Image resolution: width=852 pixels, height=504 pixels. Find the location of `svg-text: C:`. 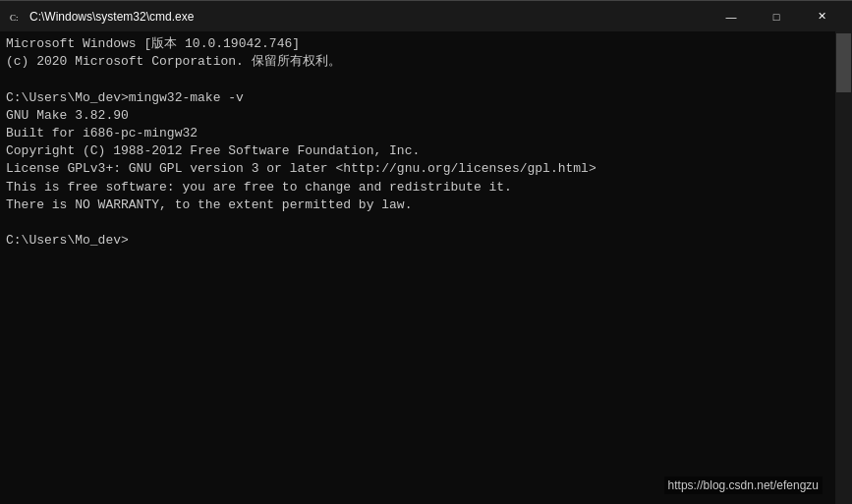

svg-text: C: is located at coordinates (14, 18).